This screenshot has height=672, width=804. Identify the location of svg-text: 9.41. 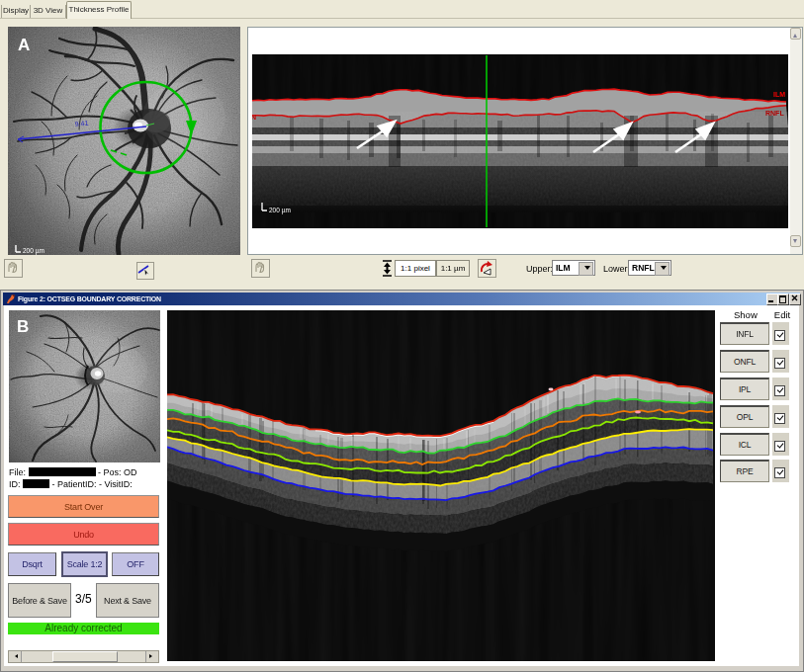
(81, 124).